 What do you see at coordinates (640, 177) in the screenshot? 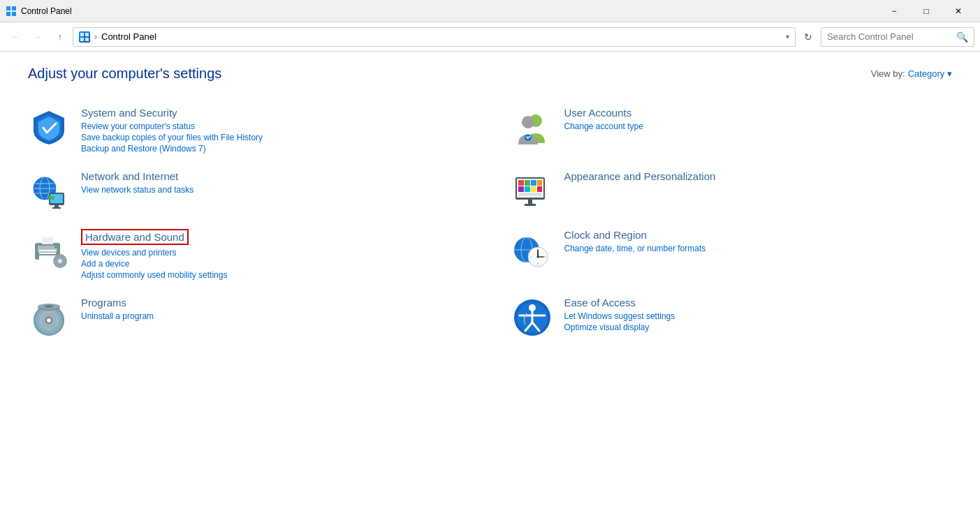
I see `appearance-content: Appearance and Personalization` at bounding box center [640, 177].